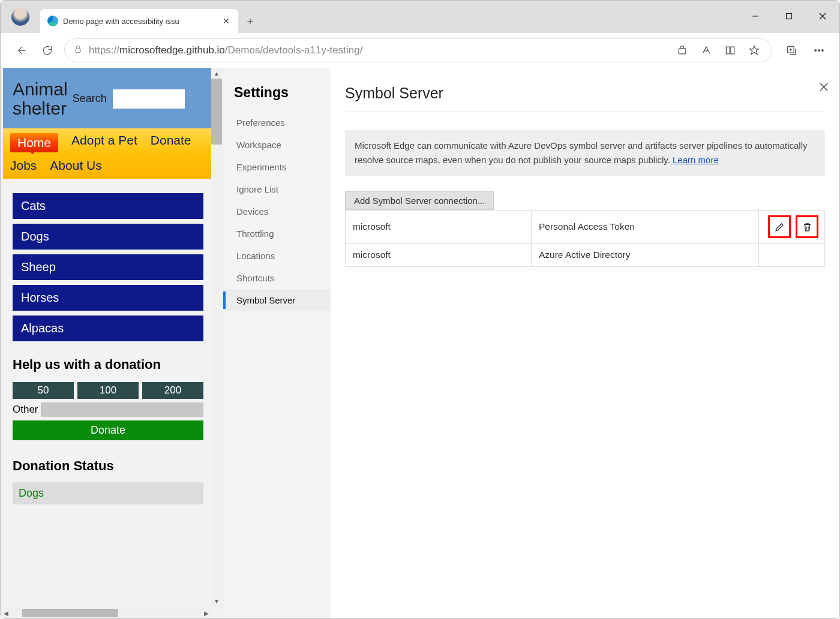 Image resolution: width=840 pixels, height=619 pixels. I want to click on settings-nav-experiments: Experiments, so click(277, 167).